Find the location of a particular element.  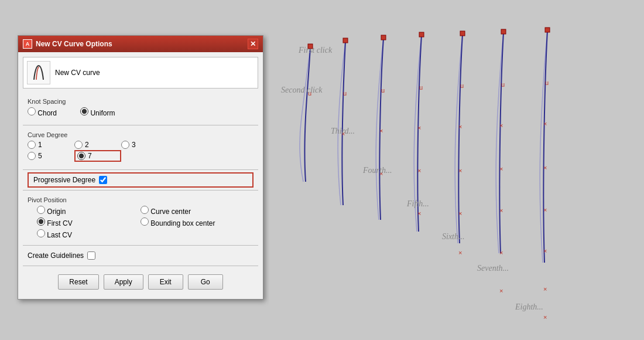

chord-label: Chord is located at coordinates (47, 113).